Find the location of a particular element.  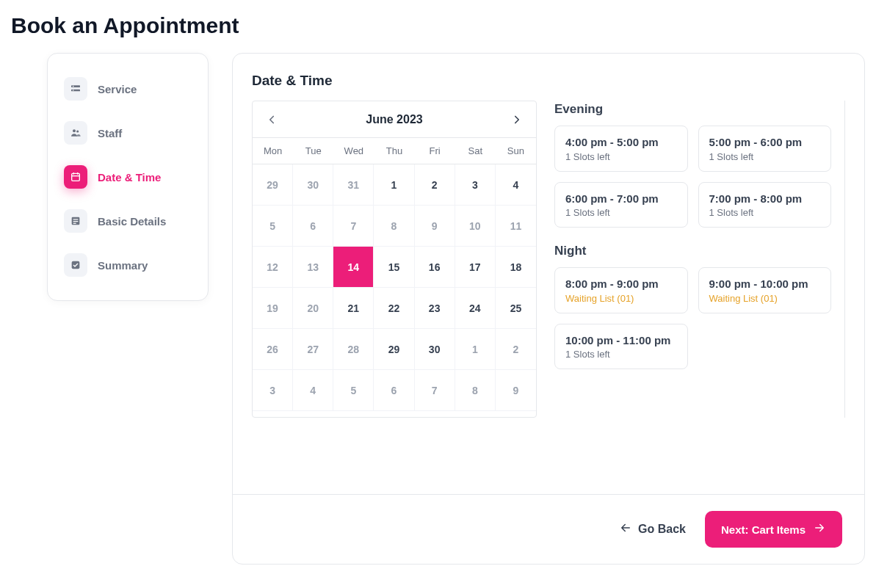

sidebar-item-label: Staff is located at coordinates (110, 134).